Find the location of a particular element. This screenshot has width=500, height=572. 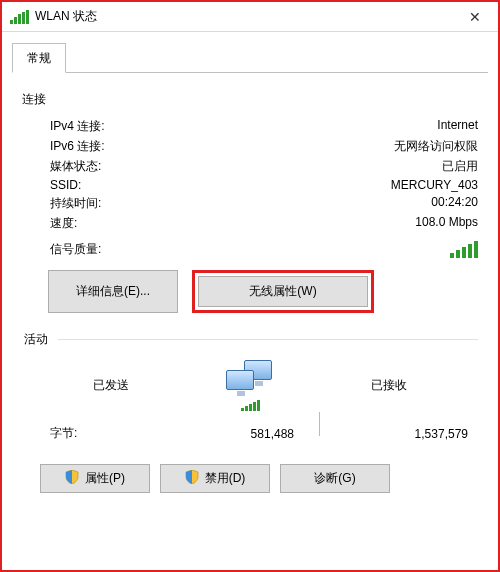

ipv4-value: Internet is located at coordinates (458, 126).